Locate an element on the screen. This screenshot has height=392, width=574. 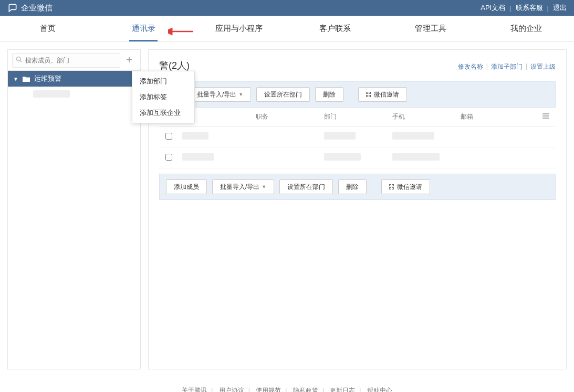
nav-mycompany: 我的企业 is located at coordinates (526, 28).